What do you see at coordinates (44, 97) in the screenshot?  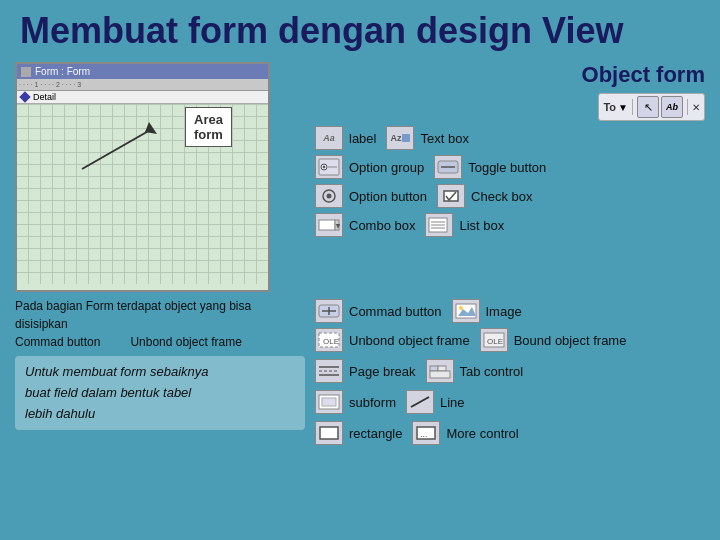 I see `detail-label: Detail` at bounding box center [44, 97].